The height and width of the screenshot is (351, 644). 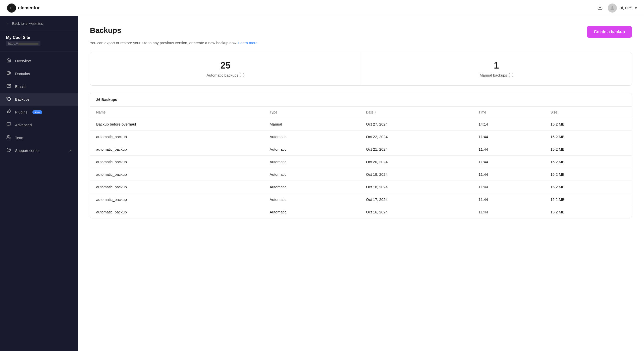 What do you see at coordinates (37, 112) in the screenshot?
I see `plugins-new-badge: New` at bounding box center [37, 112].